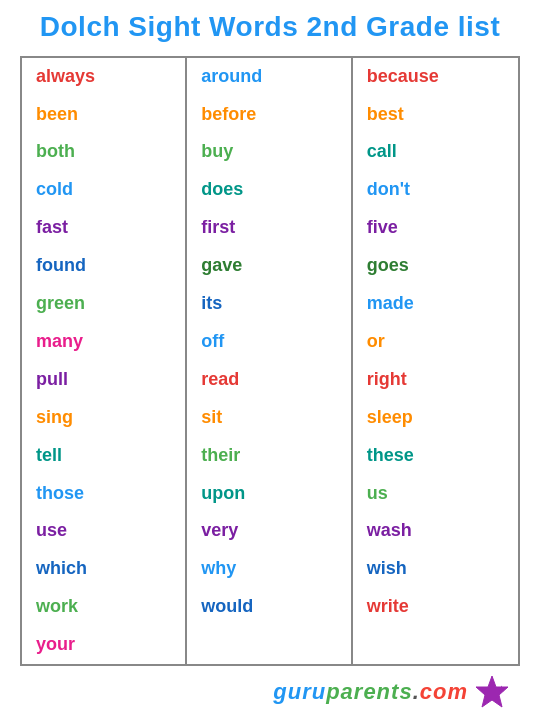 This screenshot has height=720, width=540. Describe the element at coordinates (436, 494) in the screenshot. I see `word-cell: us` at that location.